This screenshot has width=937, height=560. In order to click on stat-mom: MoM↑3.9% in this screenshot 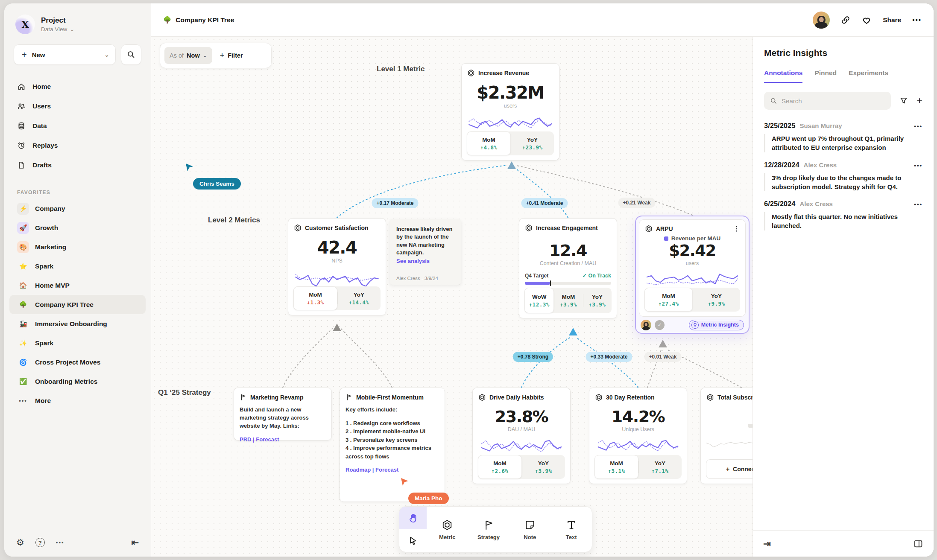, I will do `click(568, 300)`.